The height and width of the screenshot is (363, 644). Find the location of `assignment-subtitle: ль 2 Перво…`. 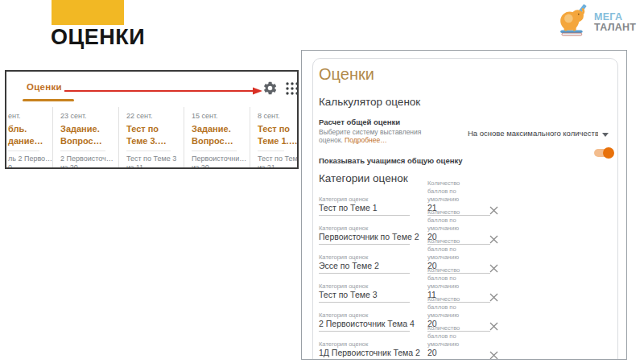

assignment-subtitle: ль 2 Перво… is located at coordinates (29, 159).